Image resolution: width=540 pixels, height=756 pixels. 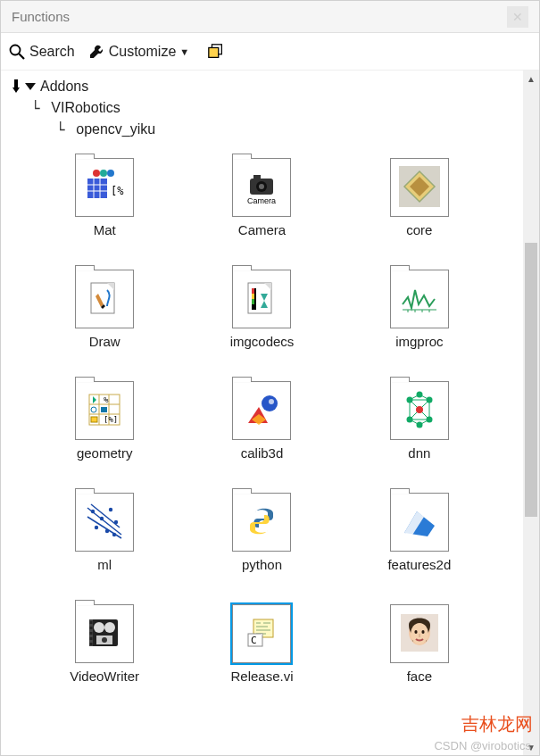 What do you see at coordinates (104, 309) in the screenshot?
I see `palette-item-draw: Draw` at bounding box center [104, 309].